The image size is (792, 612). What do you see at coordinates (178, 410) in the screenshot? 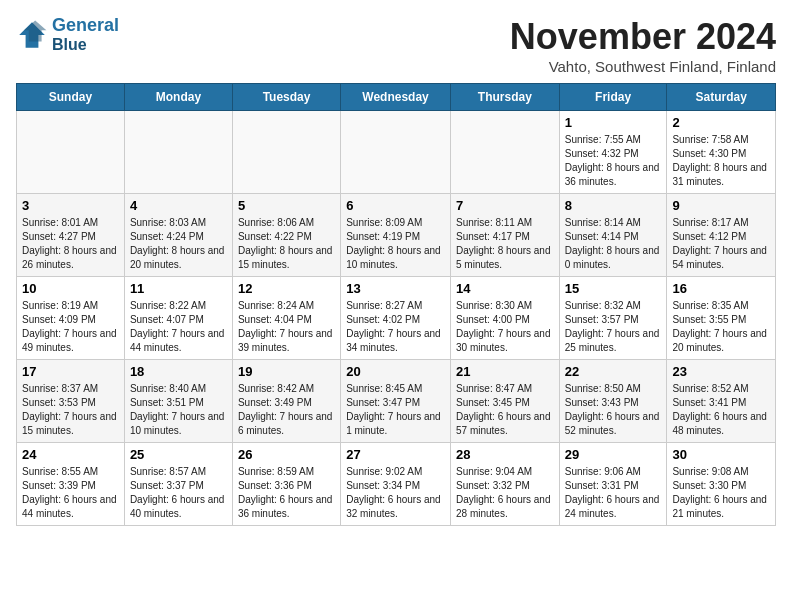
I see `day-info: Sunrise: 8:40 AM Sunset: 3:51 PM Dayligh…` at bounding box center [178, 410].